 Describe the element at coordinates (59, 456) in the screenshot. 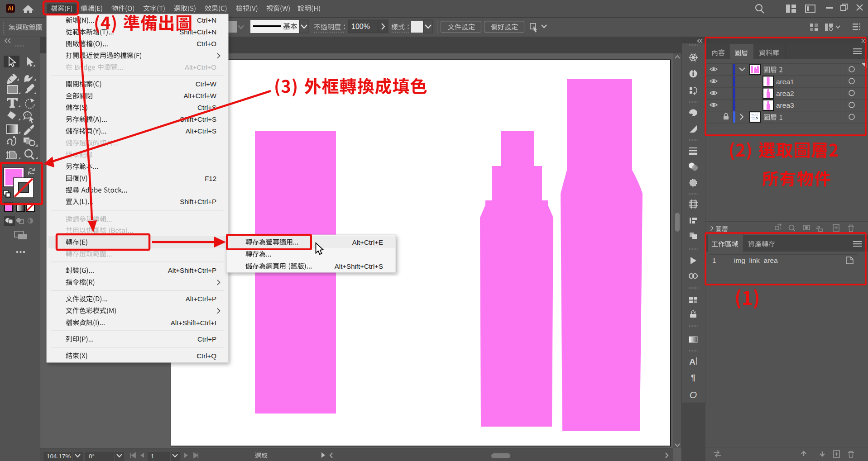

I see `svg-text: 104.17%` at that location.